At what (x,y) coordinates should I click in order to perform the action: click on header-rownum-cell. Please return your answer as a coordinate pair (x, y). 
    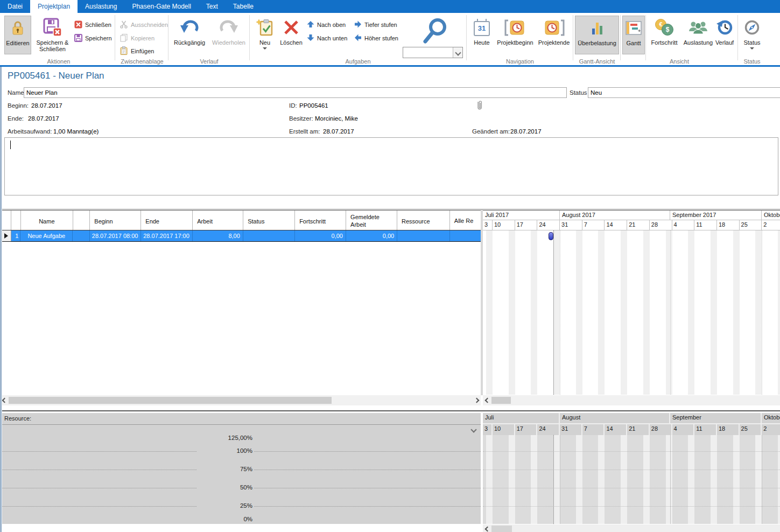
    Looking at the image, I should click on (16, 220).